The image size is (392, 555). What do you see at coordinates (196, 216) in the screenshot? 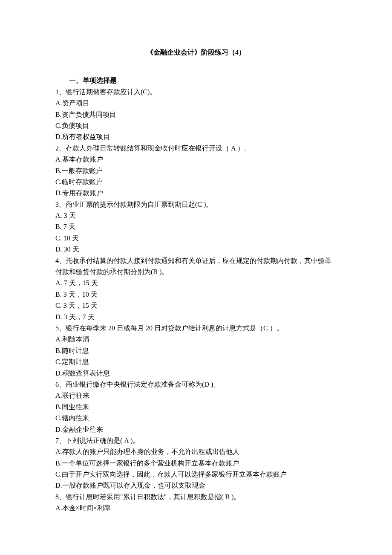
I see `option-line: A. 3 天` at bounding box center [196, 216].